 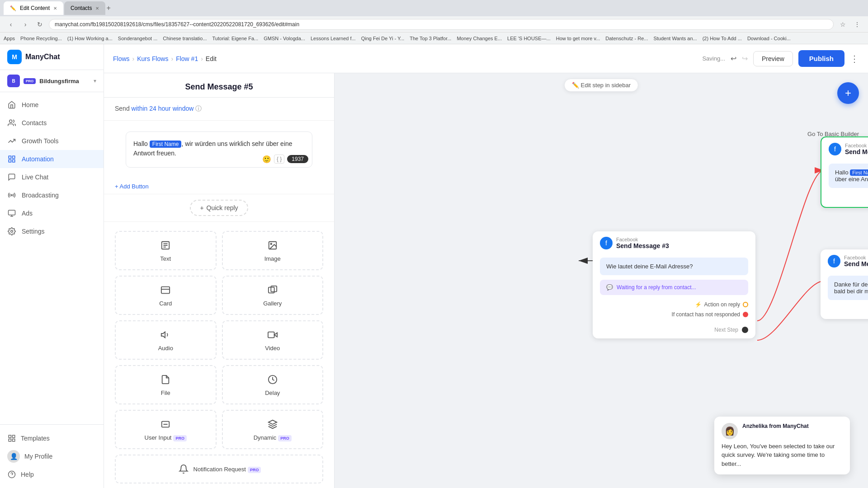 I want to click on chat-identity: Anzhelika from ManyChat, so click(x=776, y=426).